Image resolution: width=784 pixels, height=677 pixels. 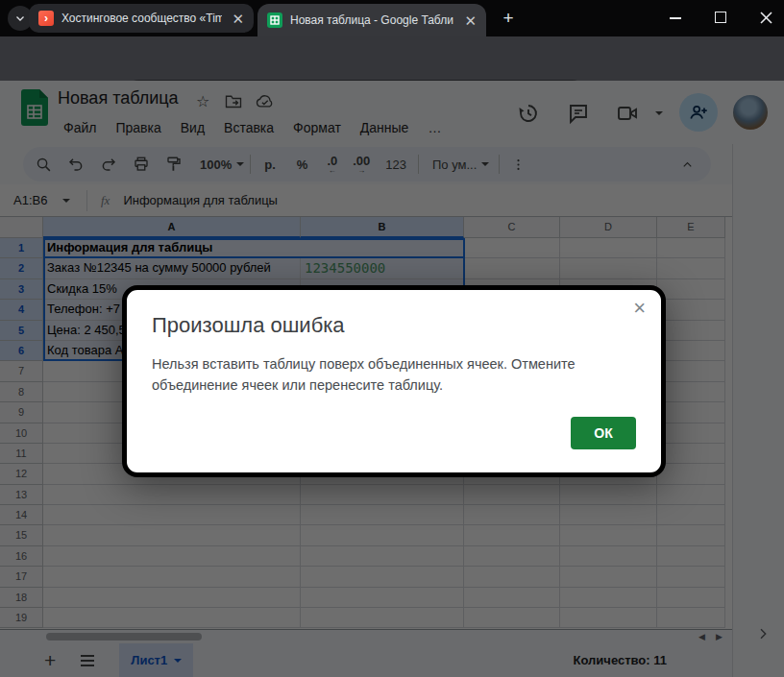 I want to click on browser-navbar: docs.google.com/spreadsheets/d/1uzEYMZ8U…, so click(x=392, y=59).